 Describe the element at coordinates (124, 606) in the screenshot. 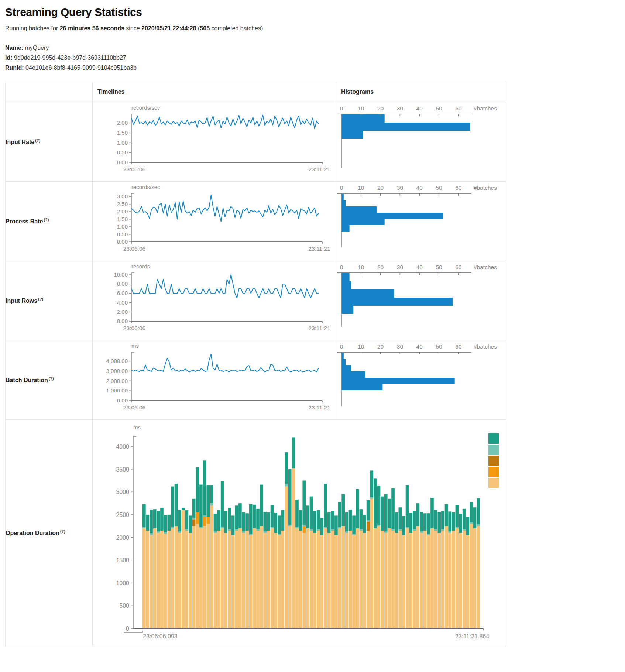

I see `svg-text: 500` at that location.